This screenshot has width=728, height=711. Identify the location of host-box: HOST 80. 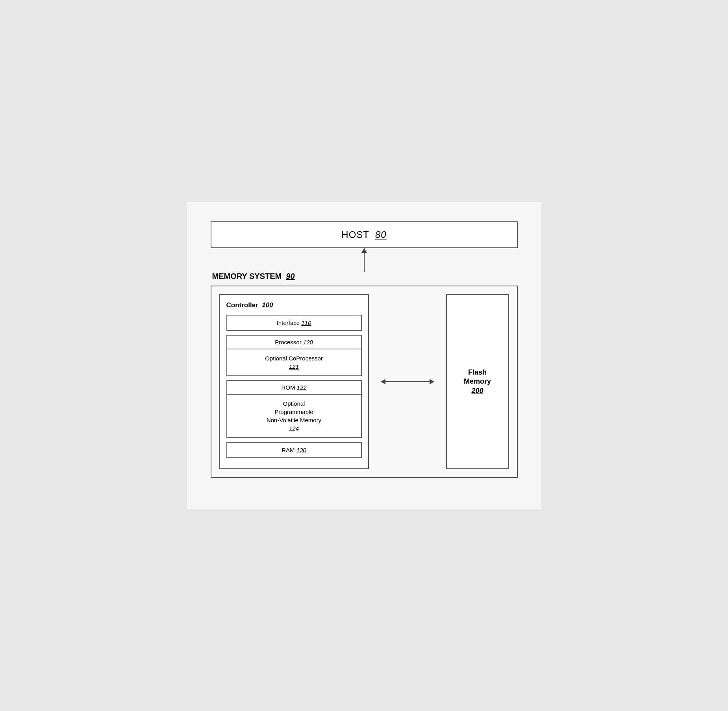
(364, 235).